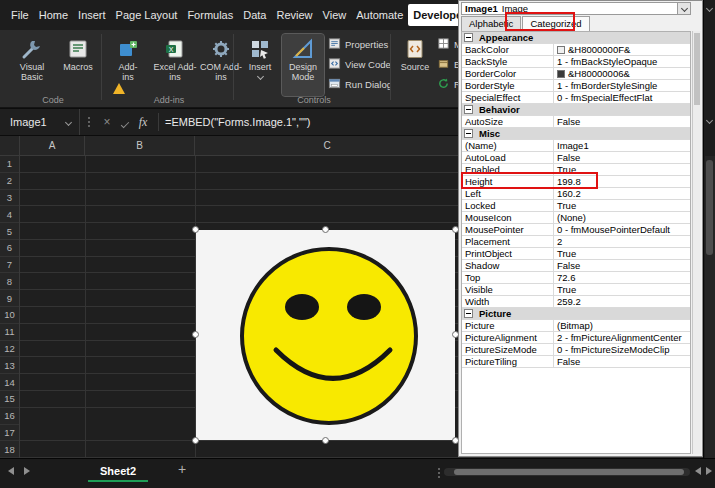  I want to click on property-row-picturealignment: PictureAlignment2 - fmPictureAlignmentCe…, so click(576, 338).